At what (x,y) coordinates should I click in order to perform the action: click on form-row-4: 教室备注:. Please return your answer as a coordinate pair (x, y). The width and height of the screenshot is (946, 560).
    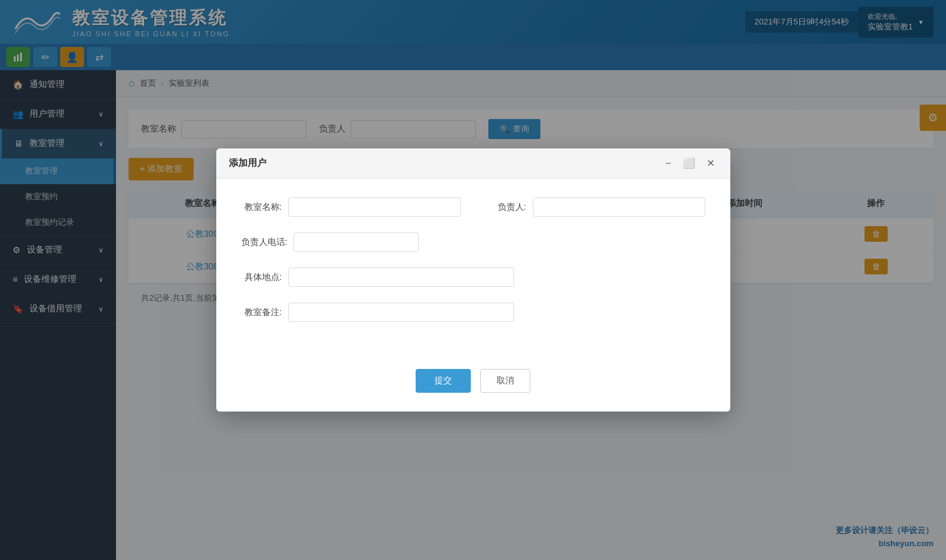
    Looking at the image, I should click on (473, 312).